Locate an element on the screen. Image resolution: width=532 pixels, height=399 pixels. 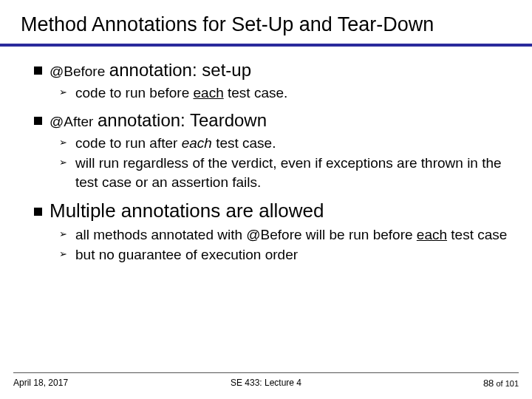
sub-text: will run regardless of the verdict, even… is located at coordinates (288, 173).